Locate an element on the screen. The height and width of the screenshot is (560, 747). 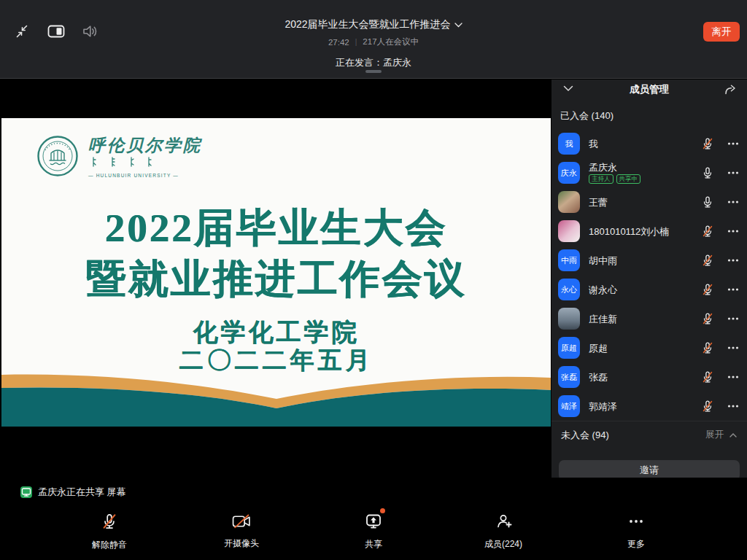
member-avatar: 靖泽 is located at coordinates (569, 406).